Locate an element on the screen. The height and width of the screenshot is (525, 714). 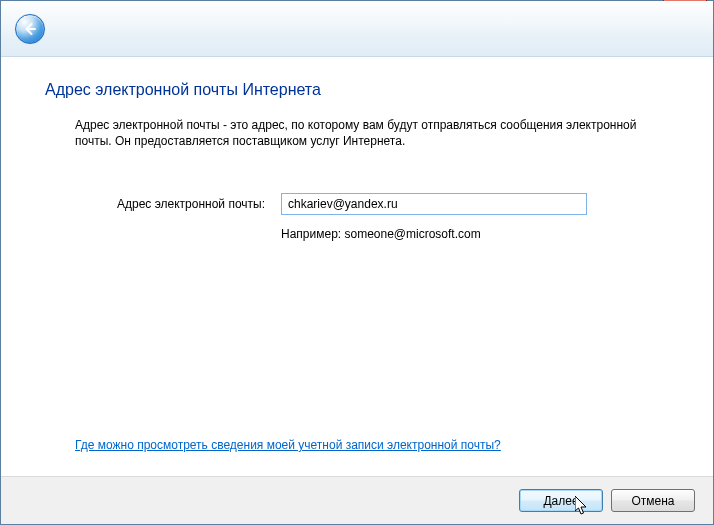
email-input is located at coordinates (434, 204).